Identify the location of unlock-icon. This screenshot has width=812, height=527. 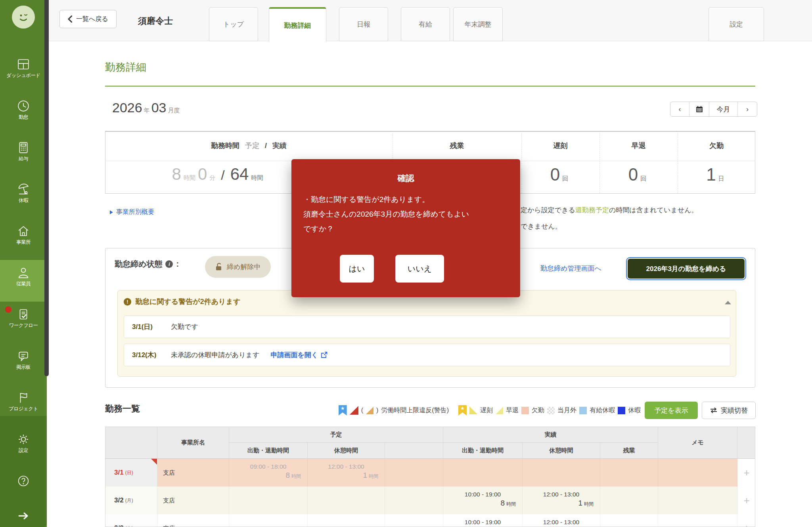
(219, 267).